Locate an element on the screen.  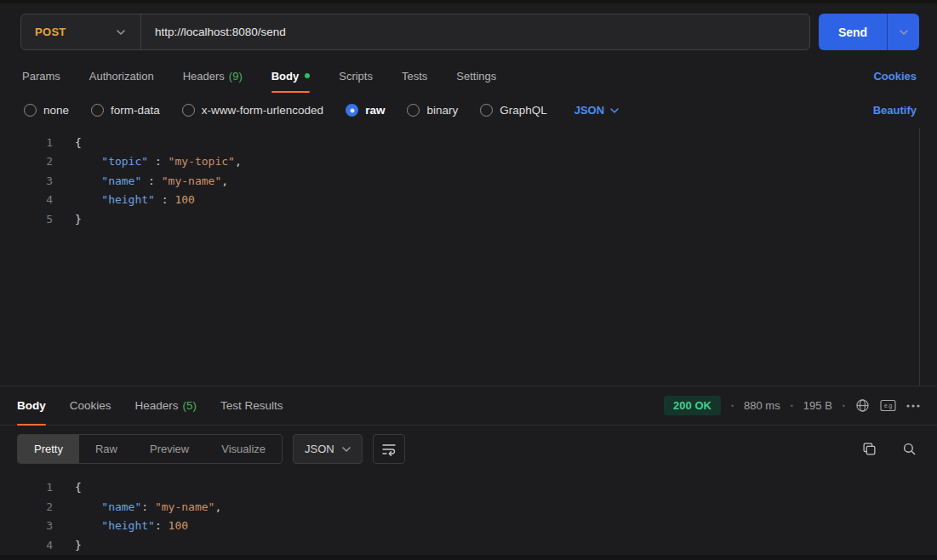
body-type-raw: raw is located at coordinates (365, 111).